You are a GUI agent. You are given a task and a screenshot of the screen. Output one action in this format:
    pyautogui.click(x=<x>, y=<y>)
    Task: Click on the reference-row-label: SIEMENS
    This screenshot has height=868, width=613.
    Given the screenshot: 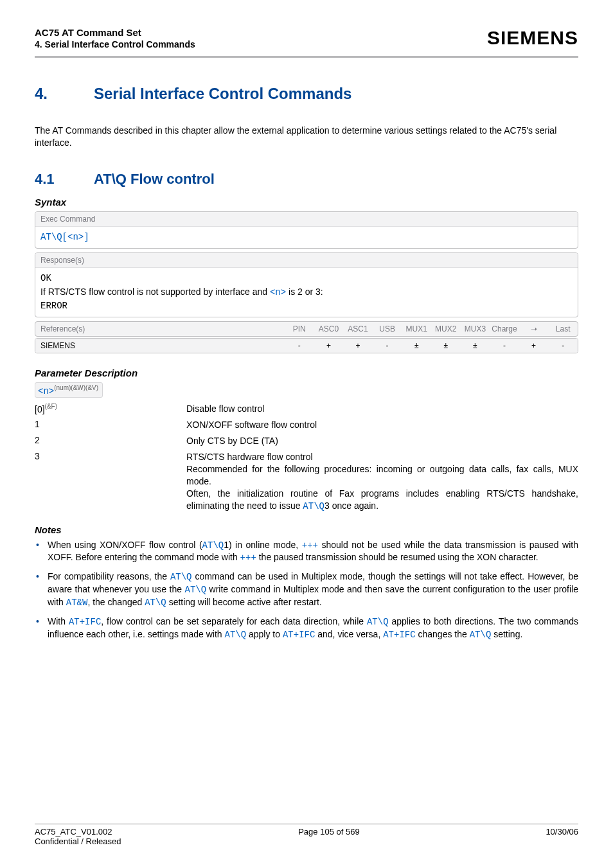 What is the action you would take?
    pyautogui.click(x=160, y=346)
    